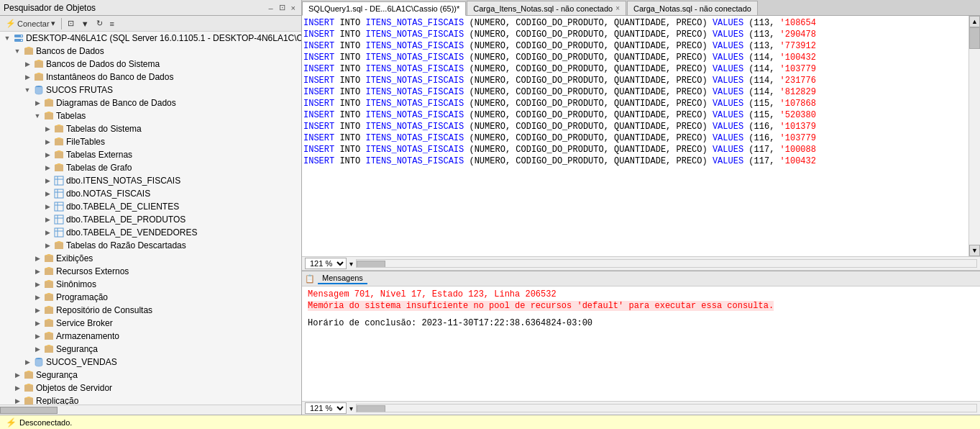 The width and height of the screenshot is (980, 429). I want to click on table-icon, so click(59, 181).